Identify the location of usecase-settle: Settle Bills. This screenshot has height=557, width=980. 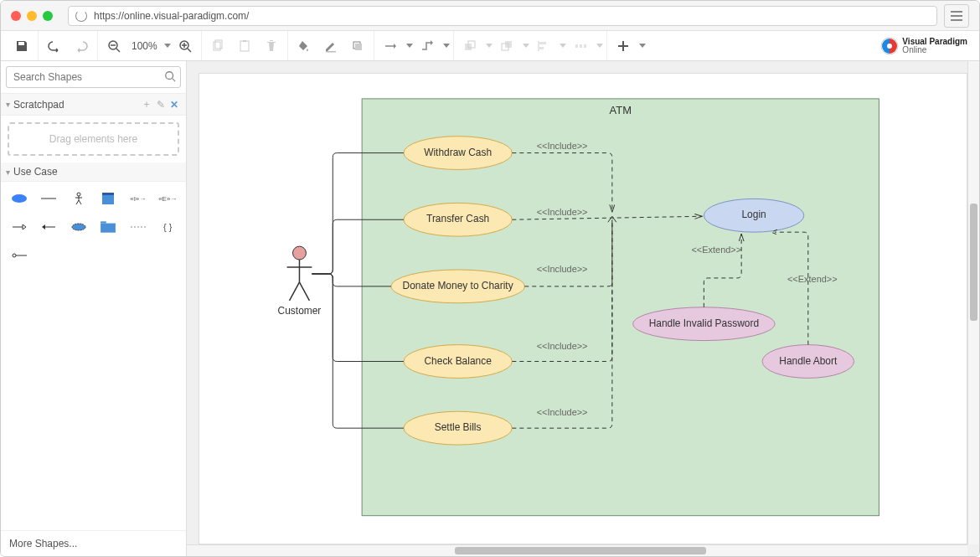
(457, 428).